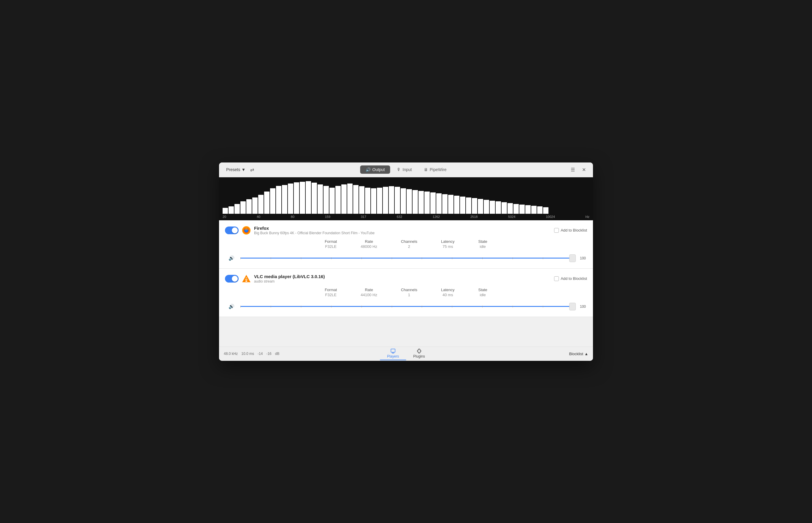 The width and height of the screenshot is (812, 523). I want to click on mic-icon: 🎙, so click(399, 169).